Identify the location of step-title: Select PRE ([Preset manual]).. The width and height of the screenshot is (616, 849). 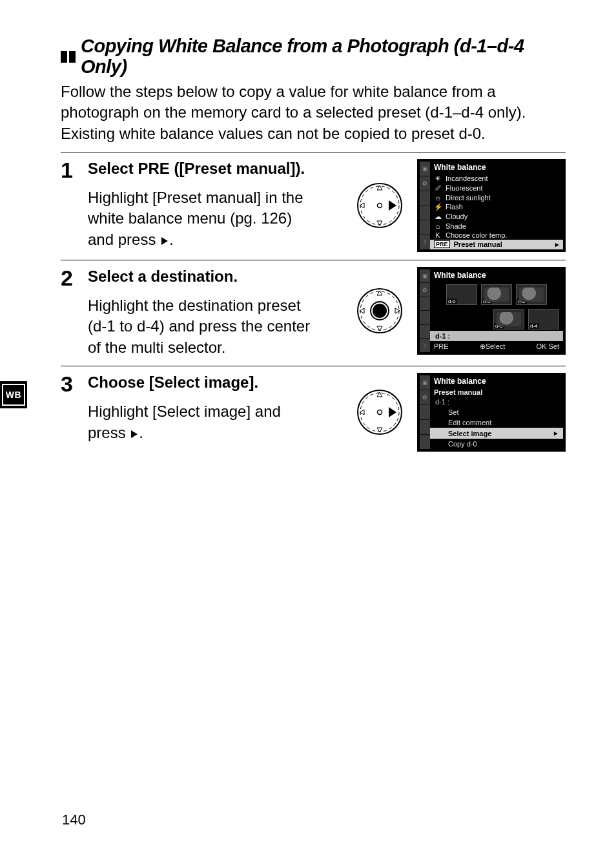
(216, 169).